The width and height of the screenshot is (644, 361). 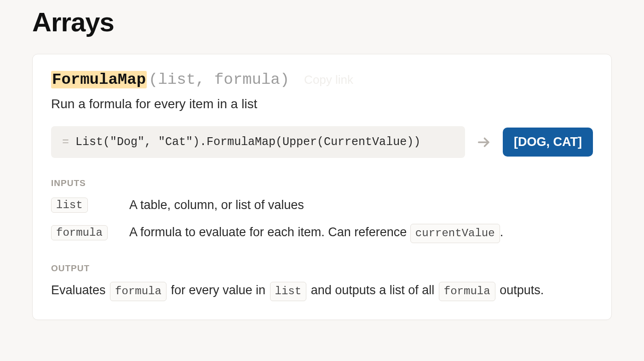 I want to click on input-row: formula A formula to evaluate for each i…, so click(x=322, y=233).